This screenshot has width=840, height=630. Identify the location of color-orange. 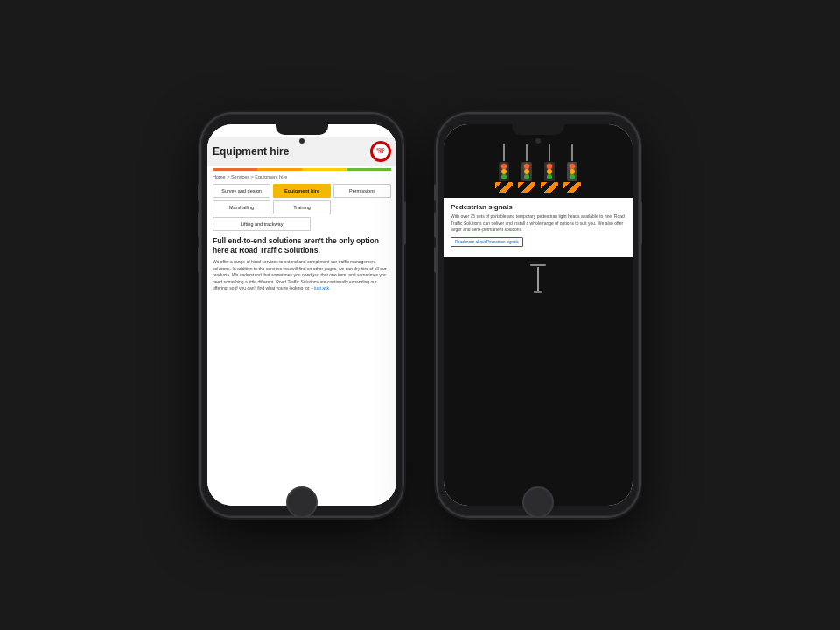
(280, 170).